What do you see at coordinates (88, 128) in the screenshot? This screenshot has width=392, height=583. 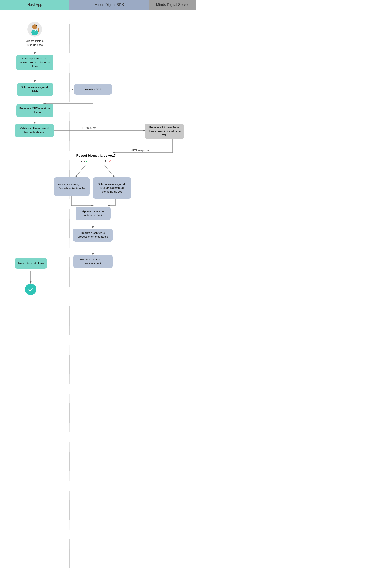 I see `http-request-label: HTTP request` at bounding box center [88, 128].